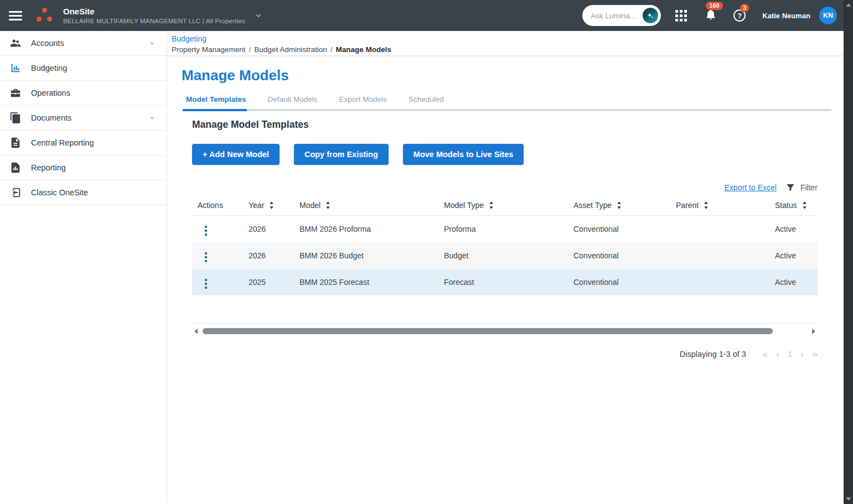 This screenshot has width=853, height=504. I want to click on notification-badge: 160, so click(714, 6).